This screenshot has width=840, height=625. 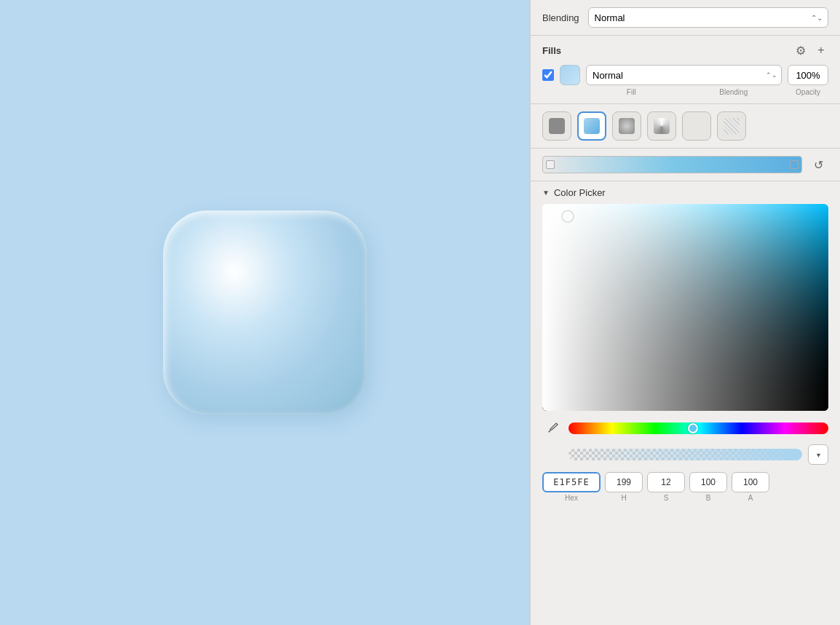 I want to click on hex-input, so click(x=571, y=482).